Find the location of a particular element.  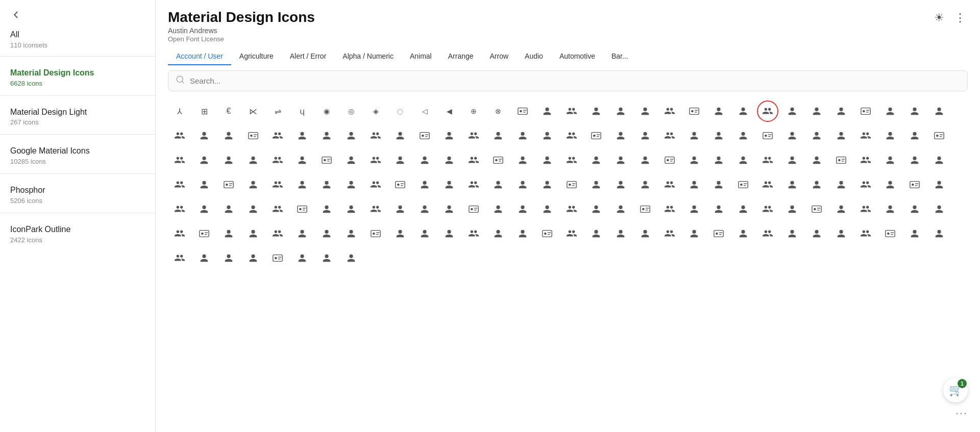

more-dots-button: ··· is located at coordinates (962, 413).